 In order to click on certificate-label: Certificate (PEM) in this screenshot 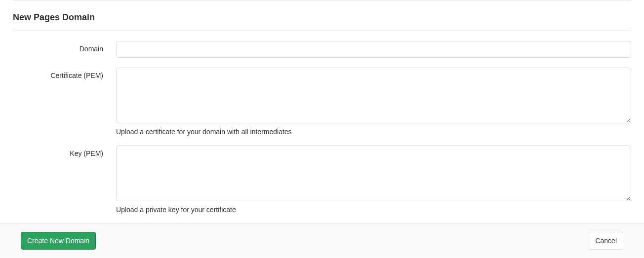, I will do `click(64, 74)`.